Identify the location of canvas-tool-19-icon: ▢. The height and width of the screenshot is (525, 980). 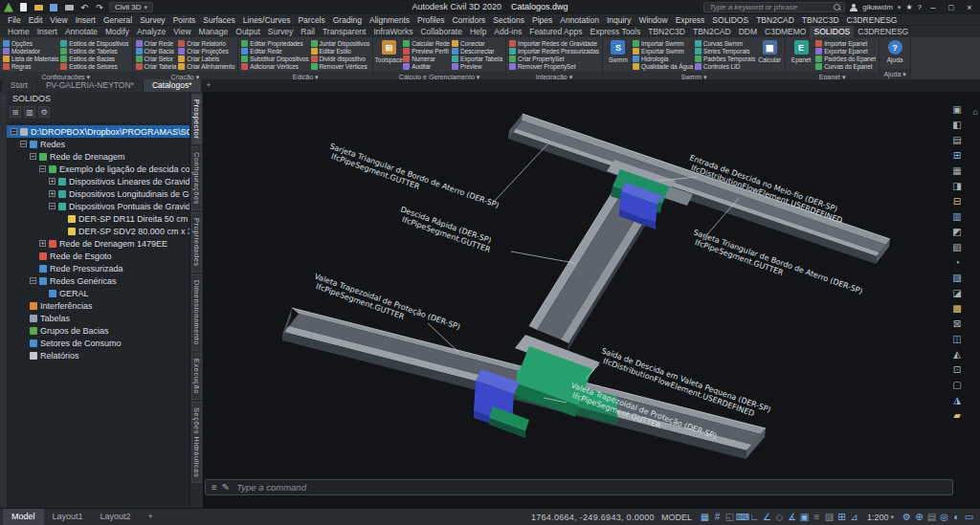
(957, 385).